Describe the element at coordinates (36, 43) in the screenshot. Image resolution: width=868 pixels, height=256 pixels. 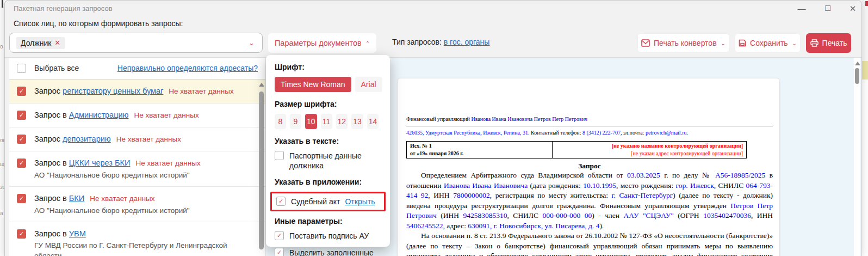
I see `tag-label: Должник` at that location.